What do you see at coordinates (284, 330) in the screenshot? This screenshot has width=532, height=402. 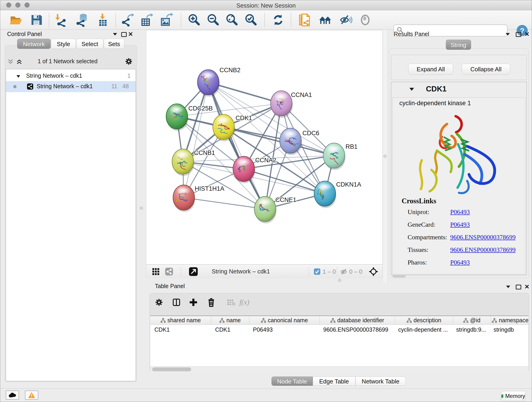 I see `table-cell: P06493` at bounding box center [284, 330].